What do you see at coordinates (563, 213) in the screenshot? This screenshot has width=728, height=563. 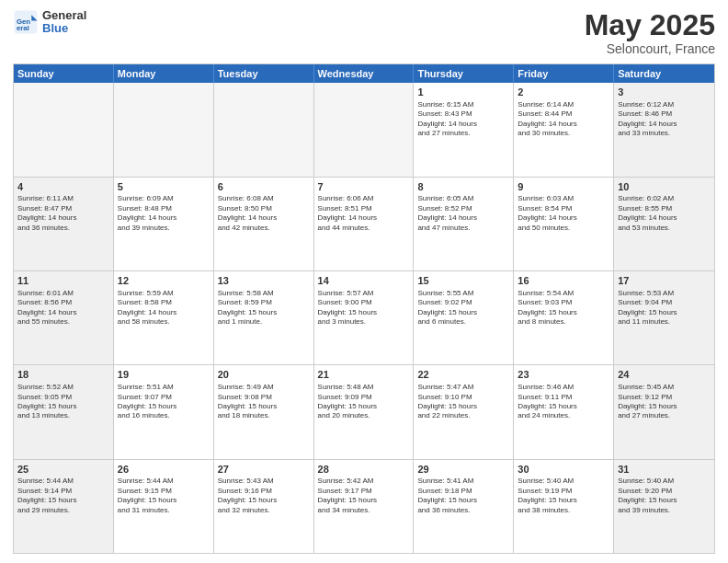 I see `cell-daylight-text: Sunrise: 6:03 AM Sunset: 8:54 PM Dayligh…` at bounding box center [563, 213].